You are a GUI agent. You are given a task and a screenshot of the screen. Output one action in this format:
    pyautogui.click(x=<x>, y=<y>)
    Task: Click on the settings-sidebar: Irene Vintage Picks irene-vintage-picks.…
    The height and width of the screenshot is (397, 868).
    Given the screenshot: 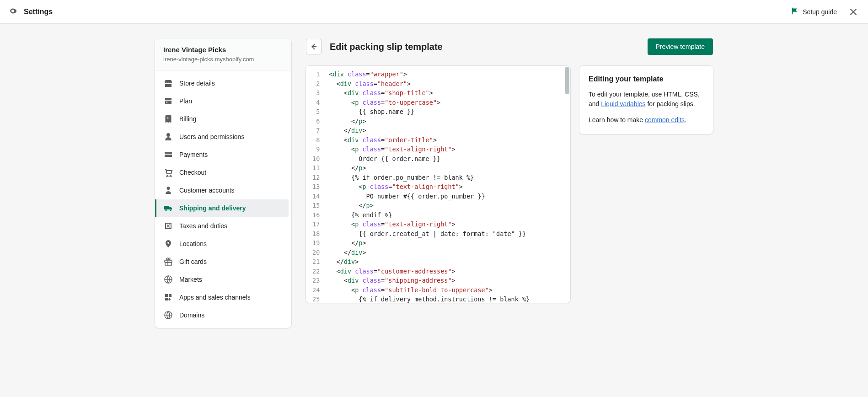 What is the action you would take?
    pyautogui.click(x=223, y=183)
    